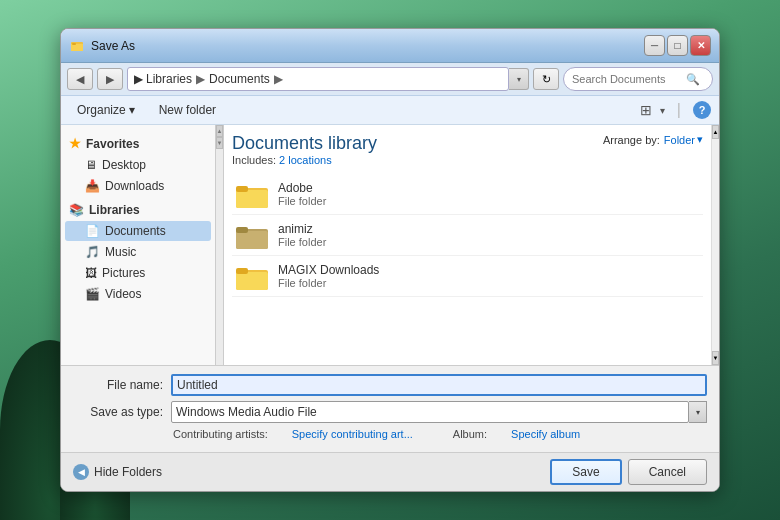  What do you see at coordinates (80, 79) in the screenshot?
I see `back-button: ◀` at bounding box center [80, 79].